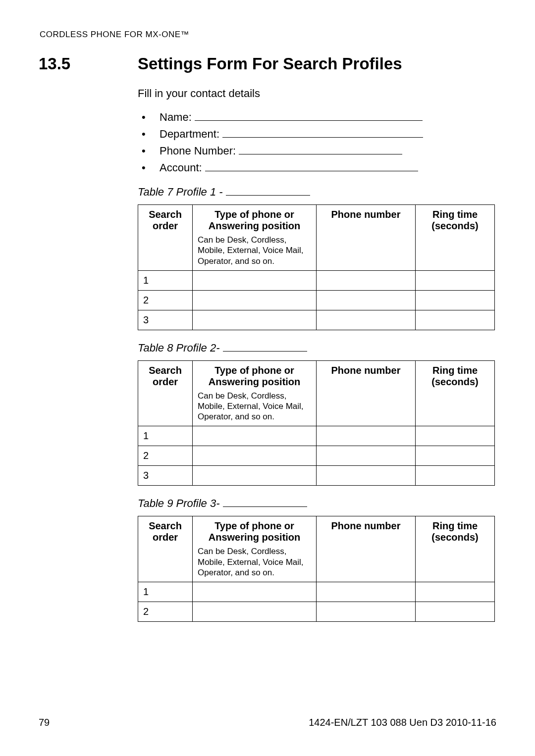  What do you see at coordinates (317, 503) in the screenshot?
I see `table9-caption: Table 9 Profile 3-` at bounding box center [317, 503].